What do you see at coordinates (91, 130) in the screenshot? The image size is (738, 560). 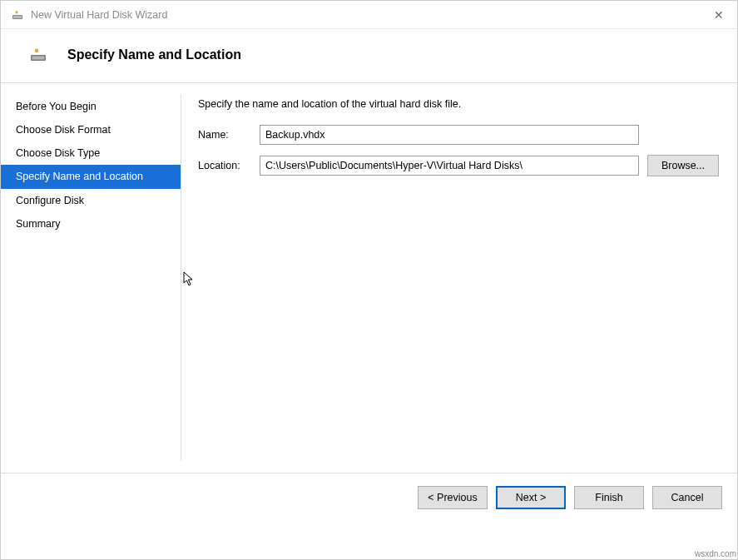 I see `sidebar-item-choose-disk-format: Choose Disk Format` at bounding box center [91, 130].